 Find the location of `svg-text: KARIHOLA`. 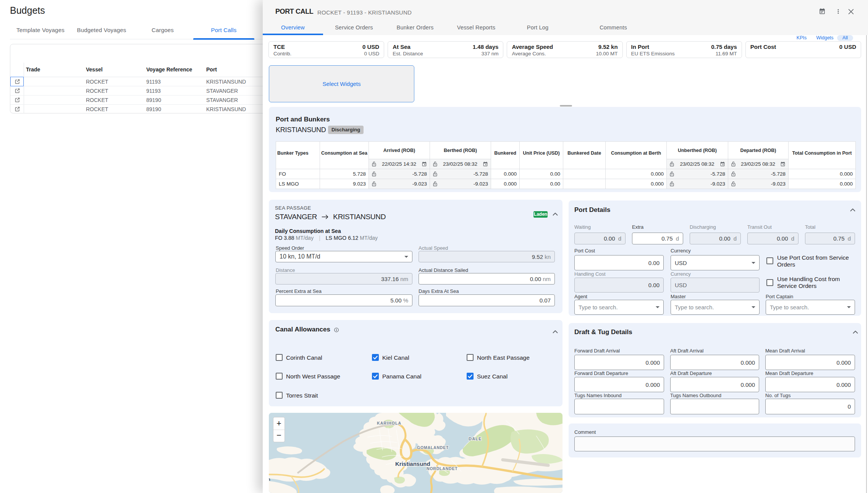

svg-text: KARIHOLA is located at coordinates (389, 423).